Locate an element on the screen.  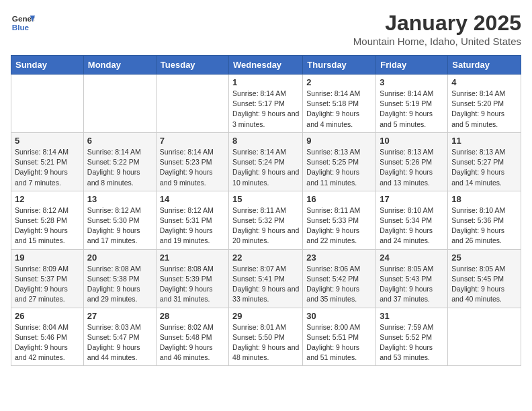
day-info: Sunrise: 8:13 AM Sunset: 5:27 PM Dayligh… is located at coordinates (484, 168).